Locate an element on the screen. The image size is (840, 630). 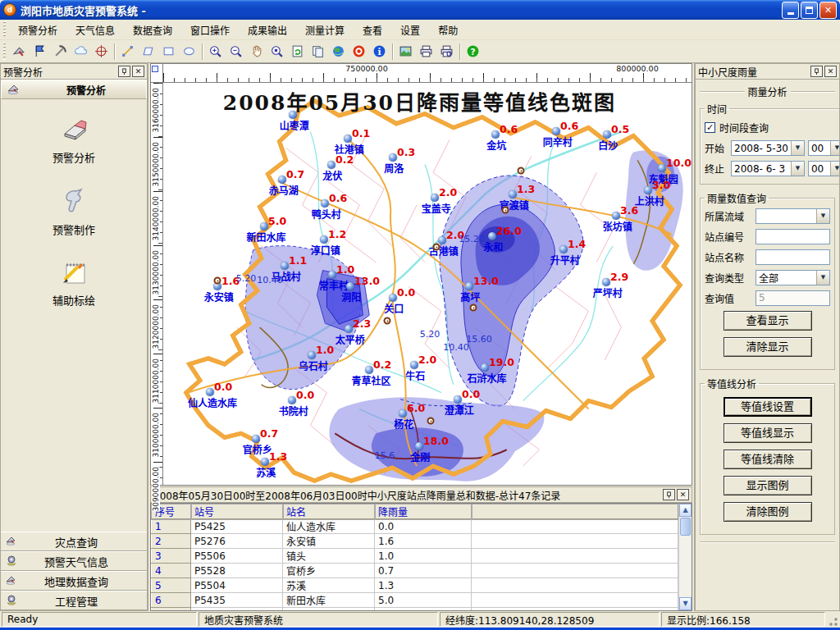
start-date-picker: 2008- 5-30▼ is located at coordinates (768, 148).